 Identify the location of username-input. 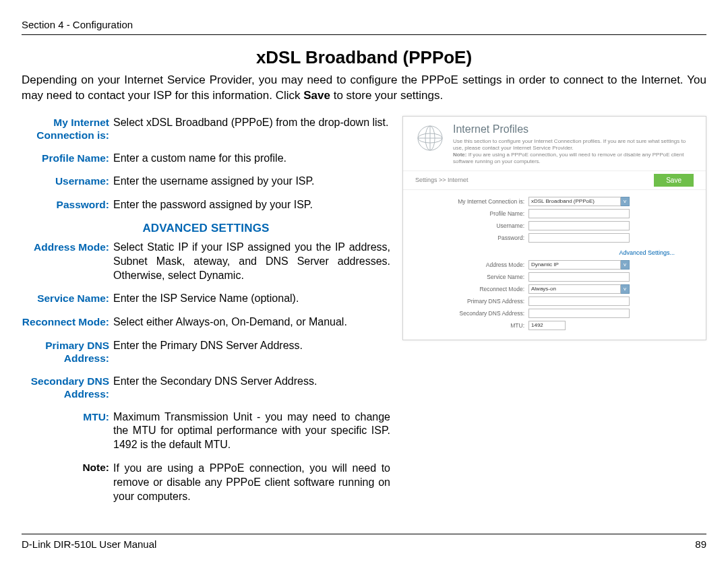
(579, 226).